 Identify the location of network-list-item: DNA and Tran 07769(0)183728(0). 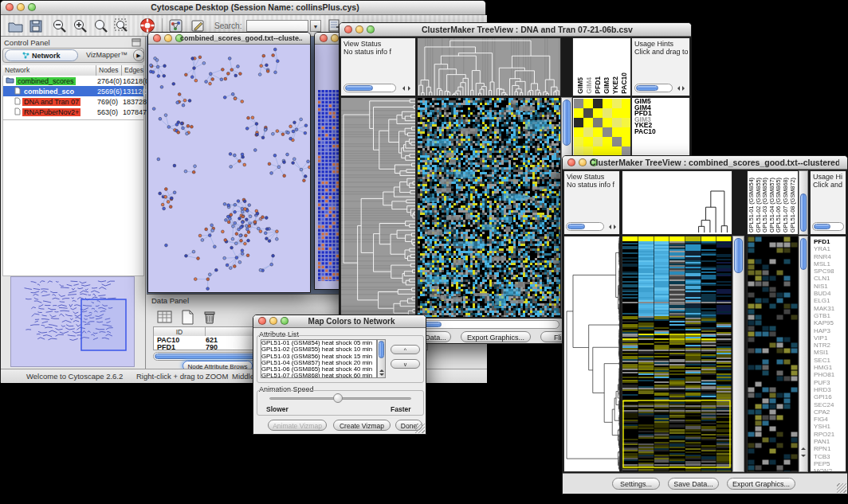
(73, 102).